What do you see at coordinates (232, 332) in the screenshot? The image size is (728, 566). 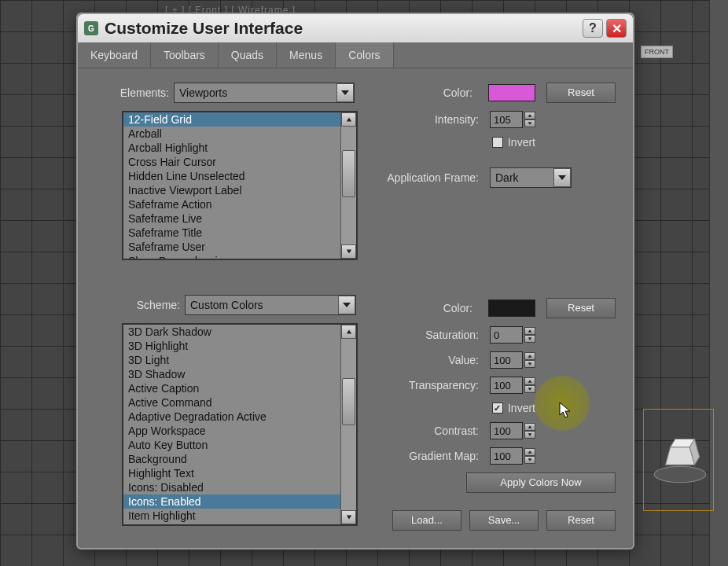 I see `list-item: 3D Dark Shadow` at bounding box center [232, 332].